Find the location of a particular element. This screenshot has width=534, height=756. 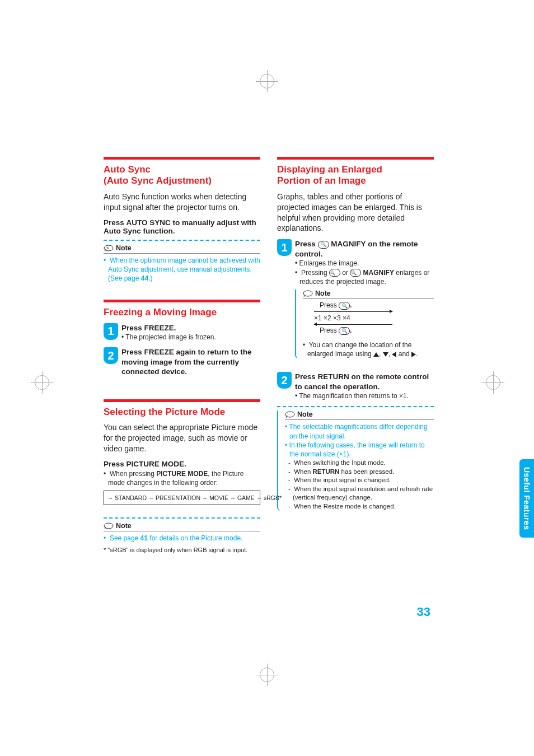

step-1: 1 Press 🔍 MAGNIFY on the remote control.… is located at coordinates (355, 299).